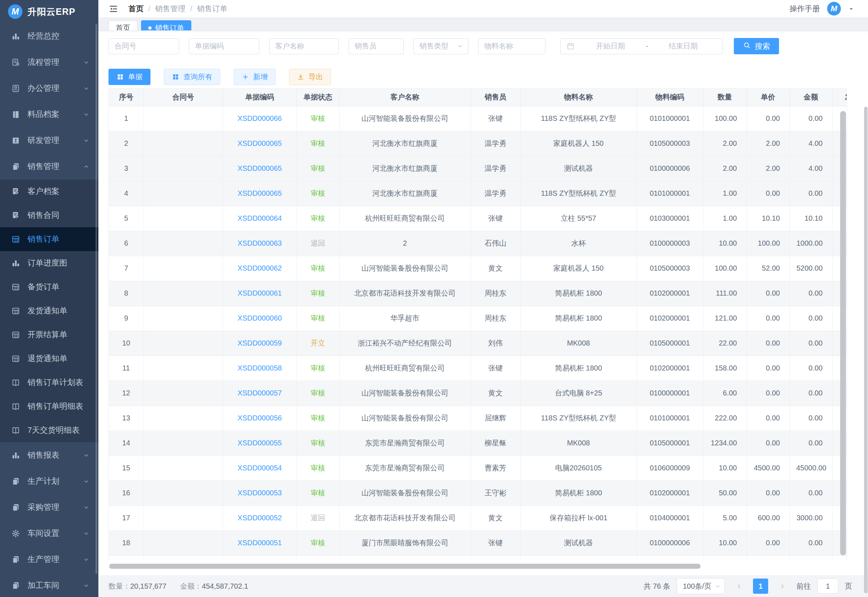  What do you see at coordinates (496, 518) in the screenshot?
I see `salesperson-cell: 黄文` at bounding box center [496, 518].